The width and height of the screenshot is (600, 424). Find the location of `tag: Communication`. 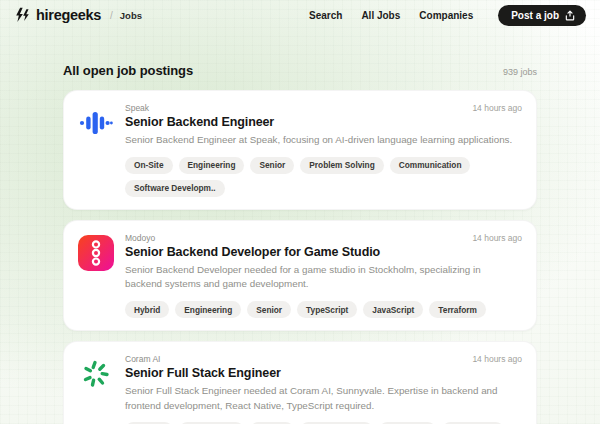

tag: Communication is located at coordinates (430, 166).